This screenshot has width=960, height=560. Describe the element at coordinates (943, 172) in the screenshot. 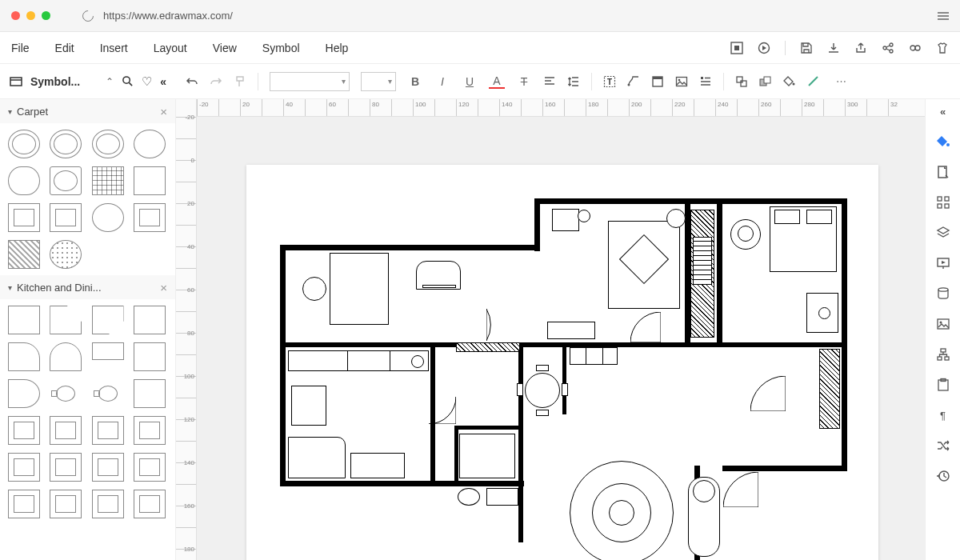

I see `page-panel-icon` at that location.